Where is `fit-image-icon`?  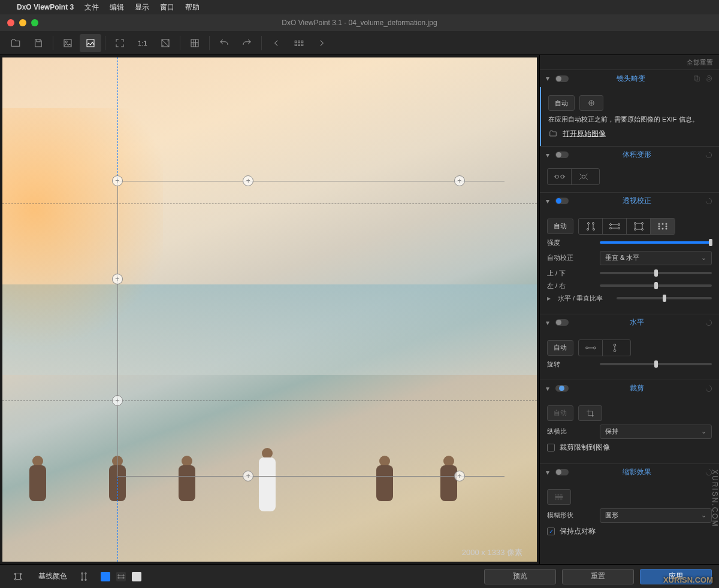 fit-image-icon is located at coordinates (90, 43).